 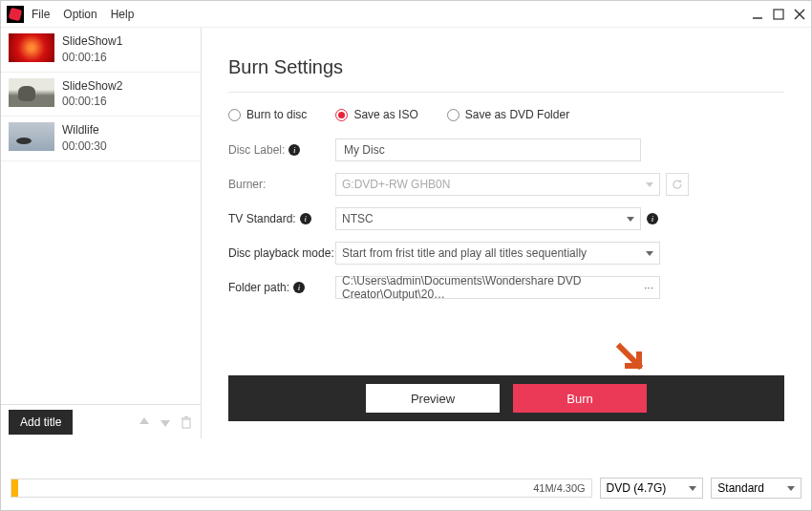 I want to click on slide-title: SlideShow2, so click(x=92, y=86).